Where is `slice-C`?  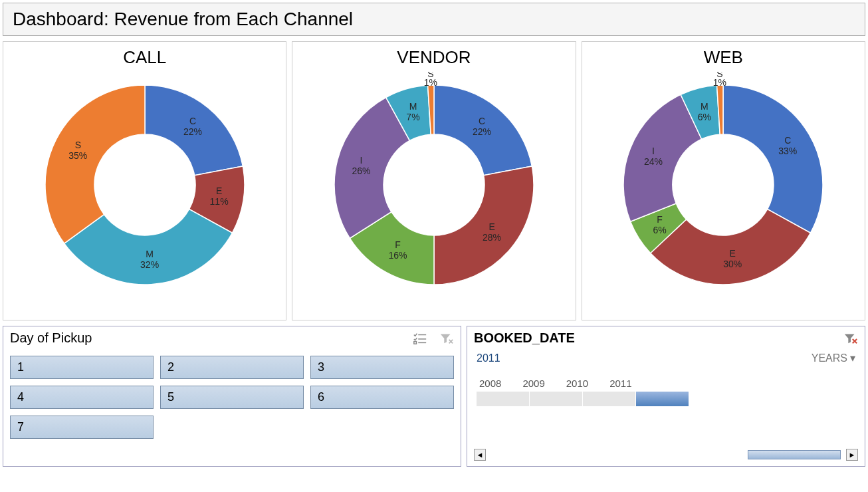 slice-C is located at coordinates (773, 159).